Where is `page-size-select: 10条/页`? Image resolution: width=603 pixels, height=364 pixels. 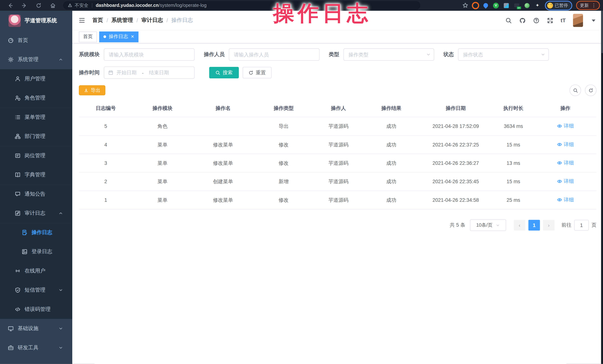 page-size-select: 10条/页 is located at coordinates (488, 225).